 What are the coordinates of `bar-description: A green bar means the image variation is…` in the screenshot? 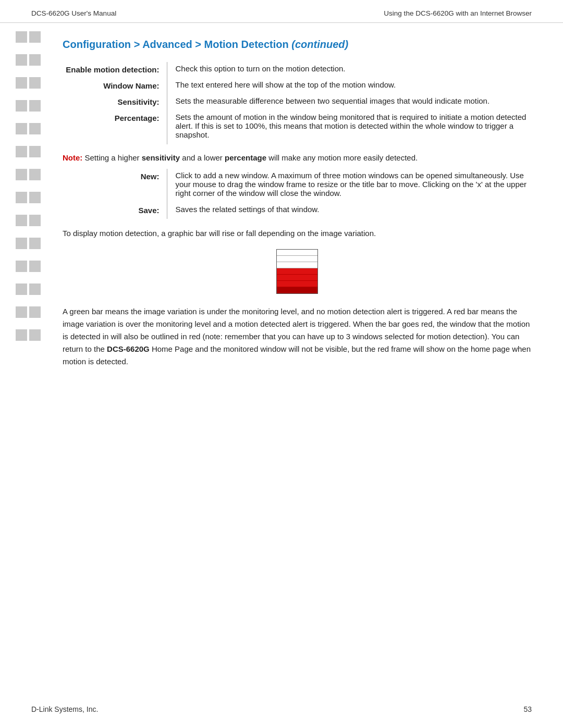 It's located at (297, 337).